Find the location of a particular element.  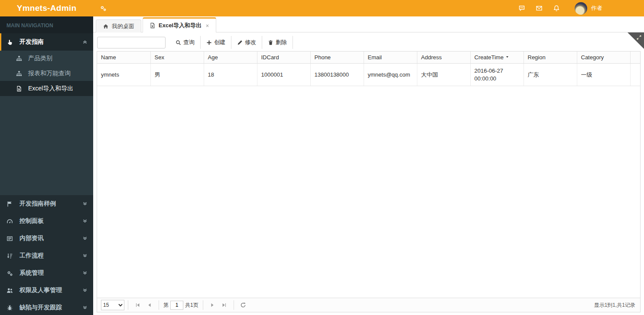

column-header-sex: Sex is located at coordinates (177, 58).